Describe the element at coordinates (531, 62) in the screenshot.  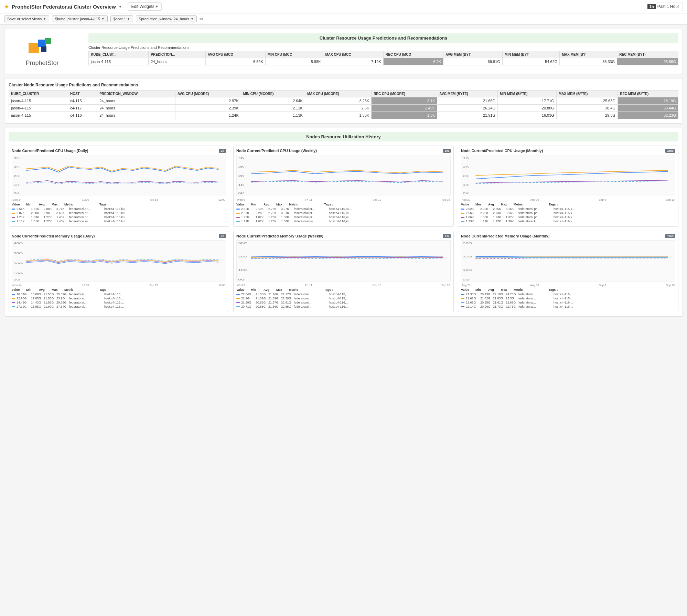
I see `cell-min-mem: 54.62G` at that location.